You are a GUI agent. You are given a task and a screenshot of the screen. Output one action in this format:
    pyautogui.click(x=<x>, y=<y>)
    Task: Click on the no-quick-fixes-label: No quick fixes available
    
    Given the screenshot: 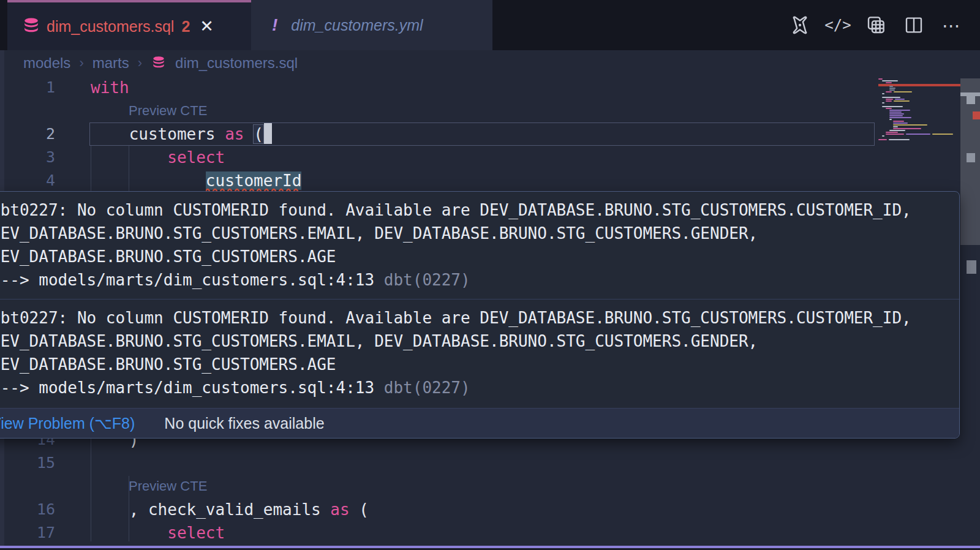 What is the action you would take?
    pyautogui.click(x=244, y=424)
    